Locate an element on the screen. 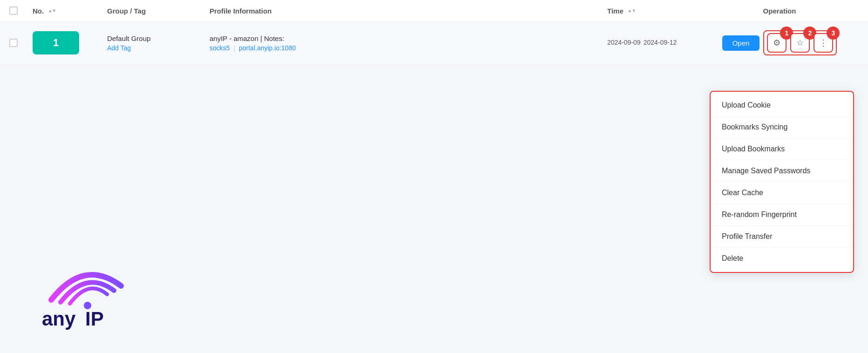 Image resolution: width=868 pixels, height=353 pixels. header-profile: Profile Information is located at coordinates (408, 11).